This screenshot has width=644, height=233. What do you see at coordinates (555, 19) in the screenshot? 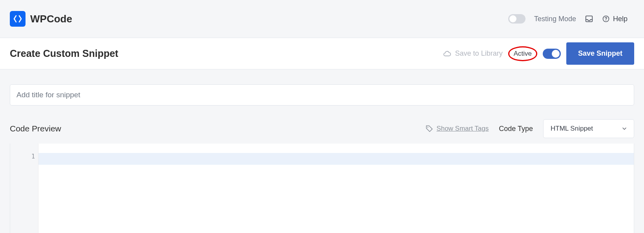
I see `testing-mode-label: Testing Mode` at bounding box center [555, 19].